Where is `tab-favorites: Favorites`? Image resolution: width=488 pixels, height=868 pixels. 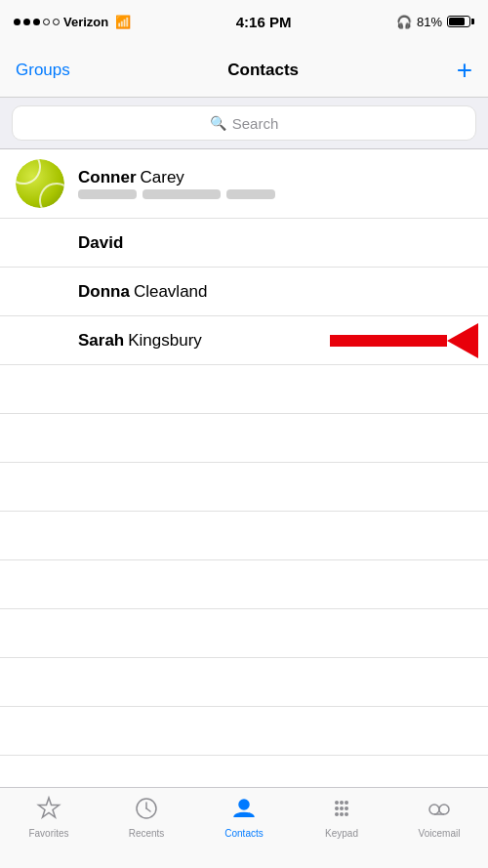
tab-favorites: Favorites is located at coordinates (49, 817).